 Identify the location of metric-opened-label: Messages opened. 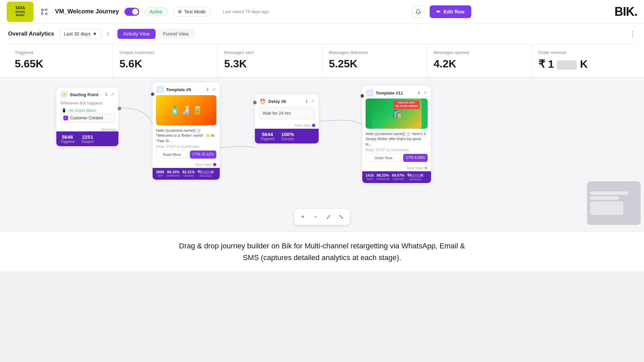
(479, 52).